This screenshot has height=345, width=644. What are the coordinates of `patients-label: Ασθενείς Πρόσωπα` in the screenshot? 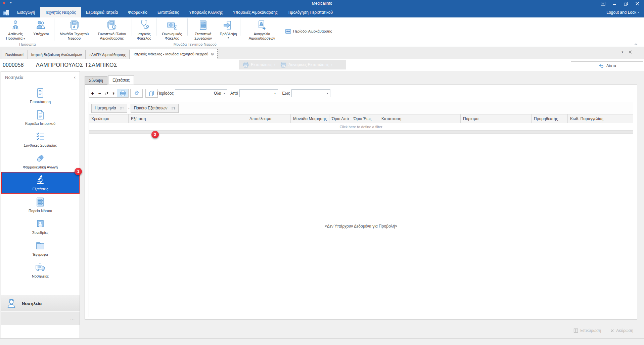 It's located at (14, 36).